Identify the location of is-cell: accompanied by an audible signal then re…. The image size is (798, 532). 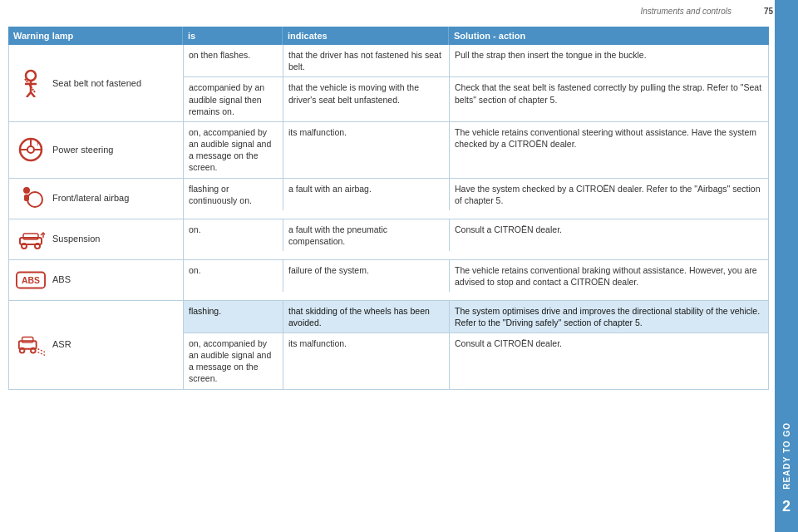
(234, 100).